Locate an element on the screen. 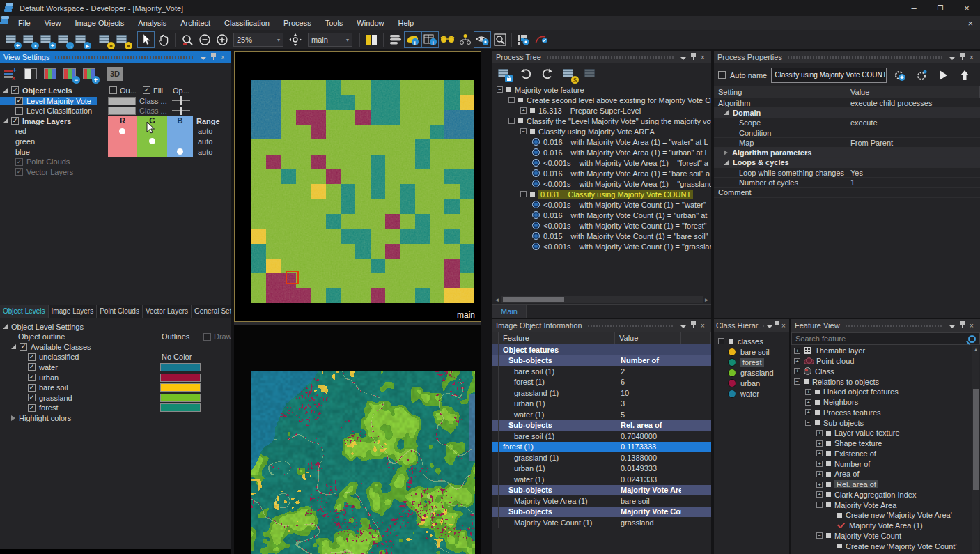 This screenshot has width=980, height=554. table-row: Majority Vote Count (1)grassland is located at coordinates (602, 523).